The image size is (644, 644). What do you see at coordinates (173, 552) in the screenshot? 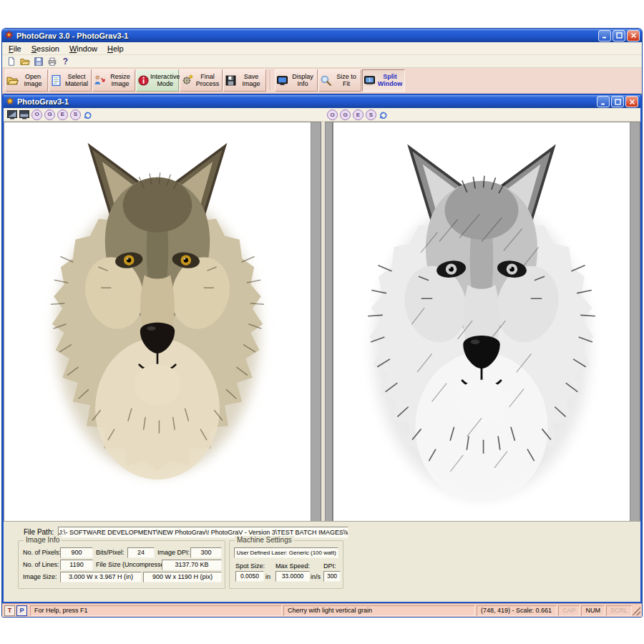
I see `image-dpi-label: Image DPI:` at bounding box center [173, 552].